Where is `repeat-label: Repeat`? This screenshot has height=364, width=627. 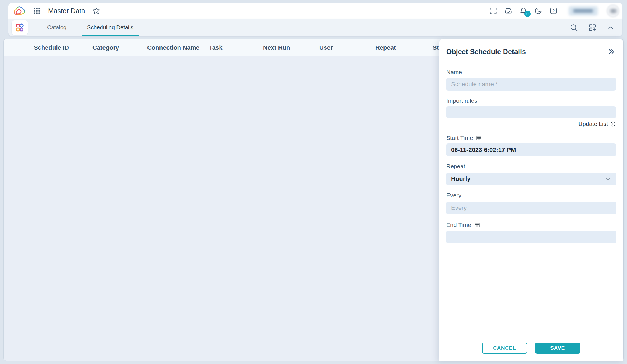
repeat-label: Repeat is located at coordinates (531, 166).